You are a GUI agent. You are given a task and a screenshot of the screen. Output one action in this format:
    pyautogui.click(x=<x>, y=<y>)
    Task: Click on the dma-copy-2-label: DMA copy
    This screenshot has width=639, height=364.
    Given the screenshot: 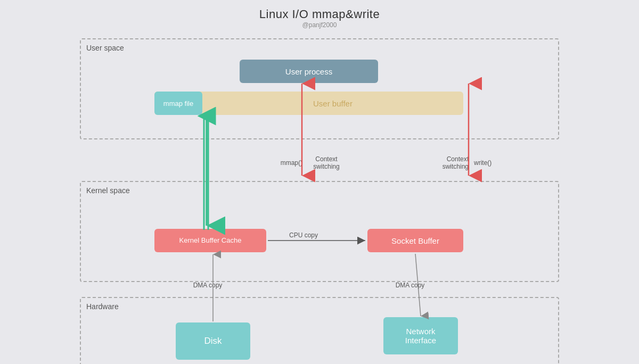 What is the action you would take?
    pyautogui.click(x=410, y=285)
    